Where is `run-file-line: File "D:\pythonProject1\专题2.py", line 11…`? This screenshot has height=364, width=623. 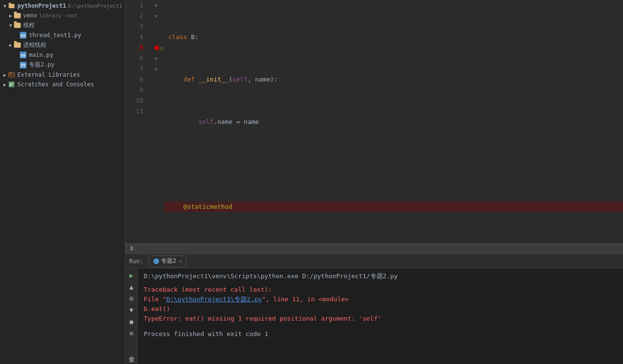
run-file-line: File "D:\pythonProject1\专题2.py", line 11… is located at coordinates (380, 299).